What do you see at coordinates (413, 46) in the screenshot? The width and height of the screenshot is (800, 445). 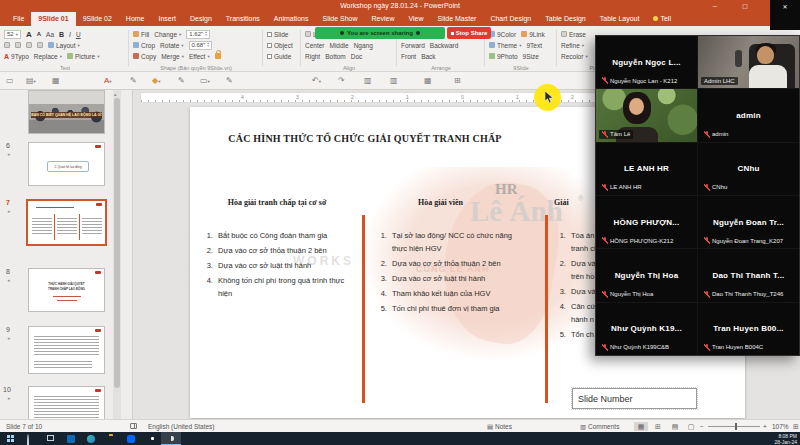 I see `bring-forward-button: Forward` at bounding box center [413, 46].